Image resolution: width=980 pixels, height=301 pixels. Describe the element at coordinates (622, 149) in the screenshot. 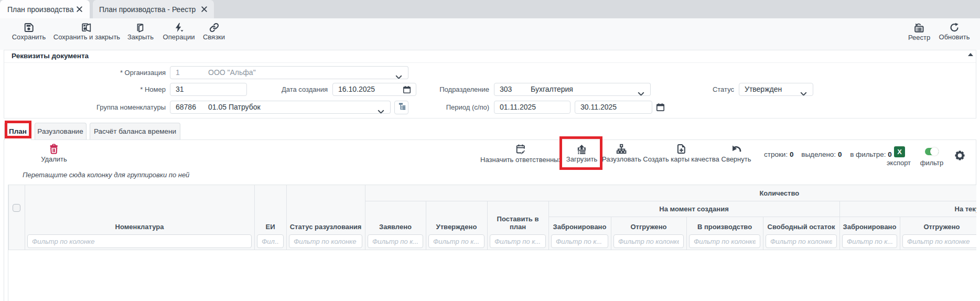

I see `explode-icon` at that location.